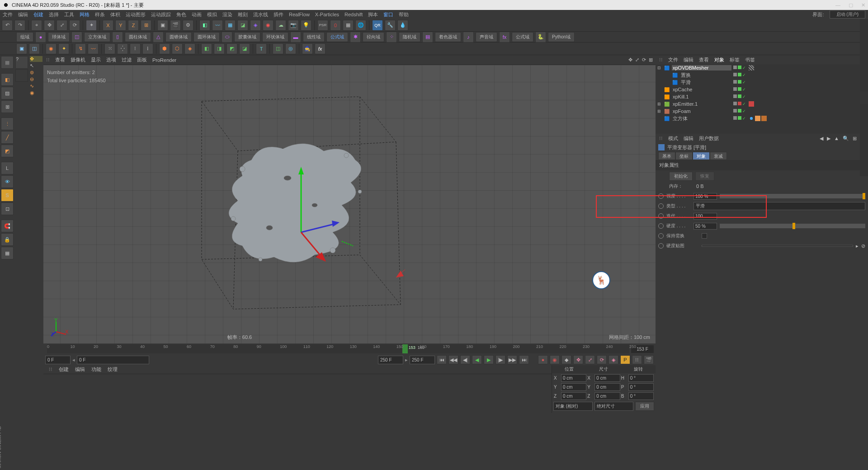 This screenshot has width=868, height=470. Describe the element at coordinates (719, 60) in the screenshot. I see `om-object: 对象` at that location.